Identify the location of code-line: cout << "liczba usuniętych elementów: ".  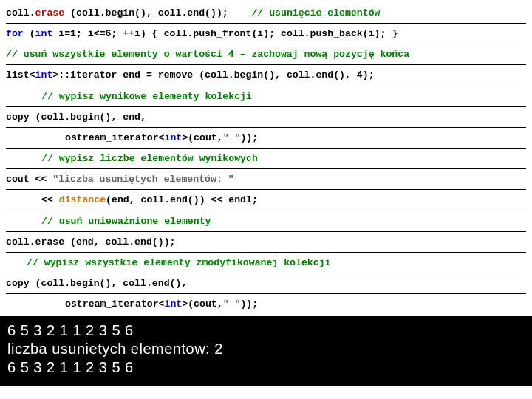
(266, 180).